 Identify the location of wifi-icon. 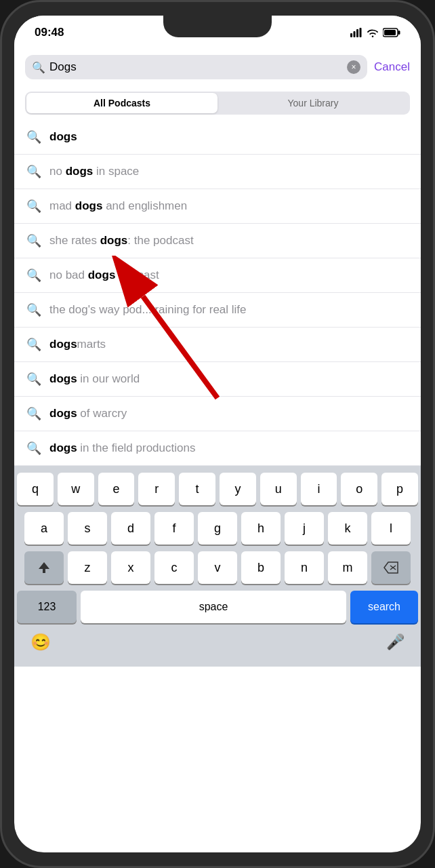
(373, 33).